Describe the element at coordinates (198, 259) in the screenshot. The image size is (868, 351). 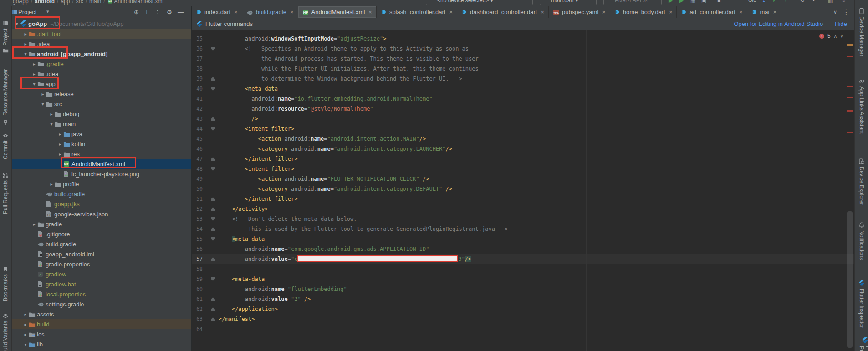
I see `line-number: 57` at that location.